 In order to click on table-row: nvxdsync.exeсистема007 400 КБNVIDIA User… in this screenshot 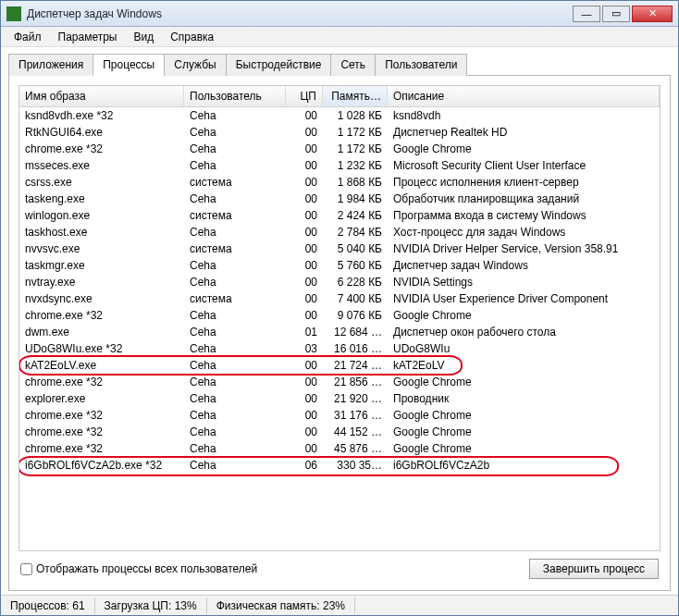, I will do `click(340, 299)`.